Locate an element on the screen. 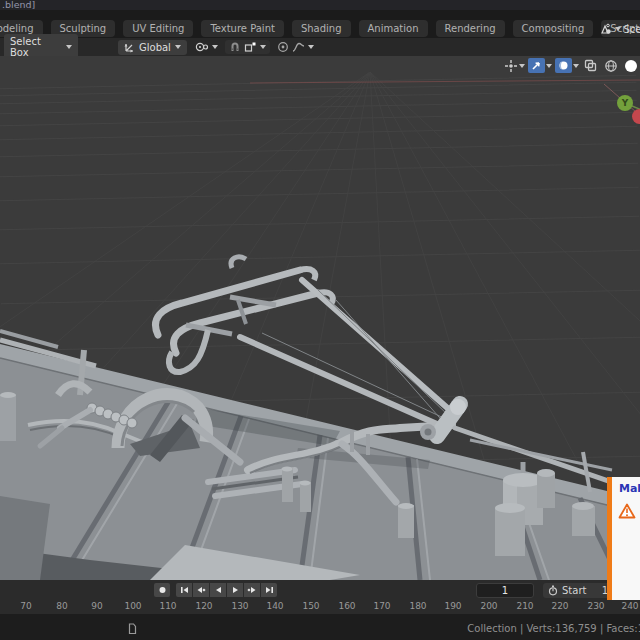 This screenshot has width=640, height=640. ruler-tick: 120 is located at coordinates (204, 606).